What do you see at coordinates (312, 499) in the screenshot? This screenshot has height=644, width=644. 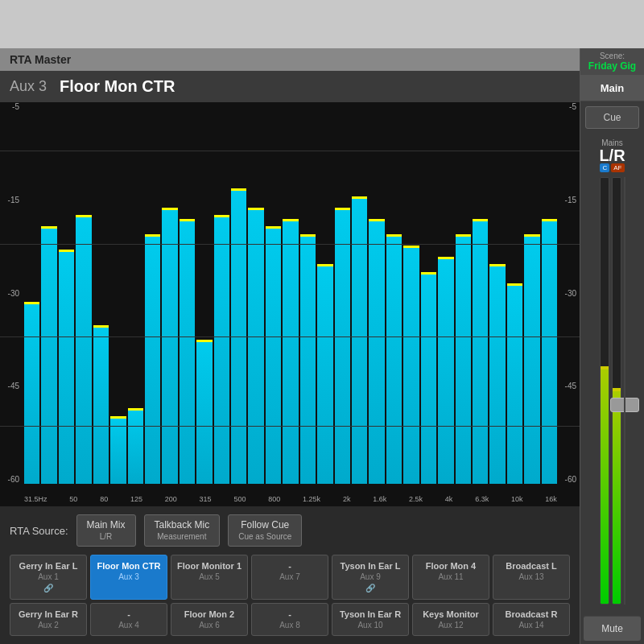 I see `freq-1k25: 1.25k` at bounding box center [312, 499].